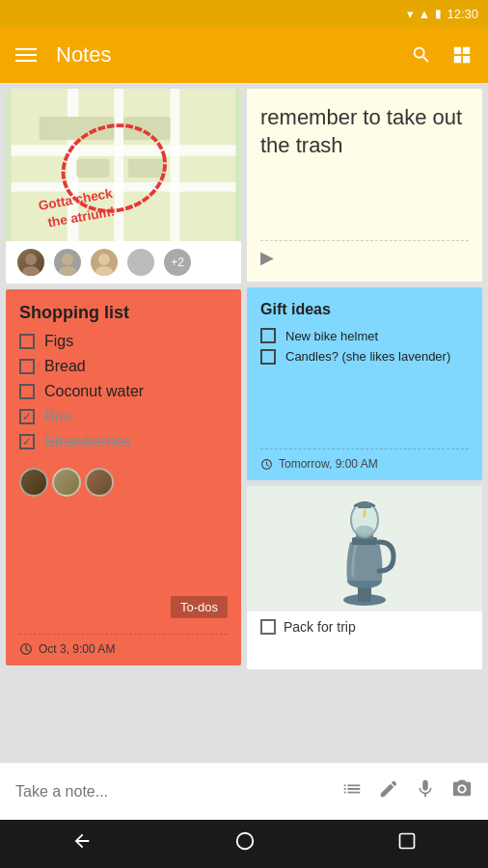 The height and width of the screenshot is (868, 488). I want to click on status-icons: ▾ ▲ ▮ 12:30, so click(443, 14).